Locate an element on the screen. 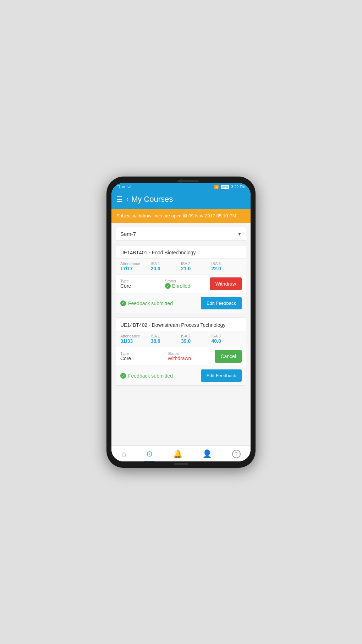 The width and height of the screenshot is (362, 644). isa3-label-1: ISA 3 is located at coordinates (227, 264).